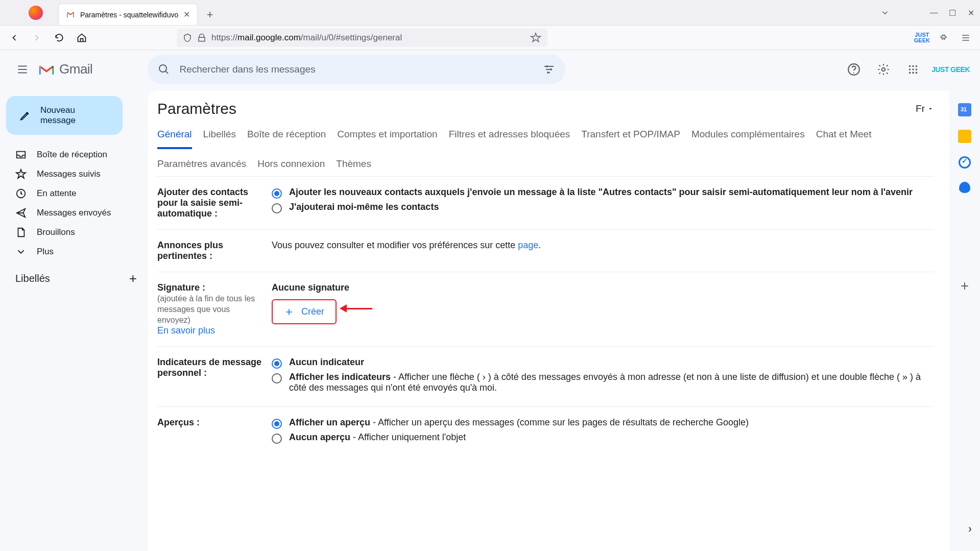  What do you see at coordinates (76, 69) in the screenshot?
I see `app-name: Gmail` at bounding box center [76, 69].